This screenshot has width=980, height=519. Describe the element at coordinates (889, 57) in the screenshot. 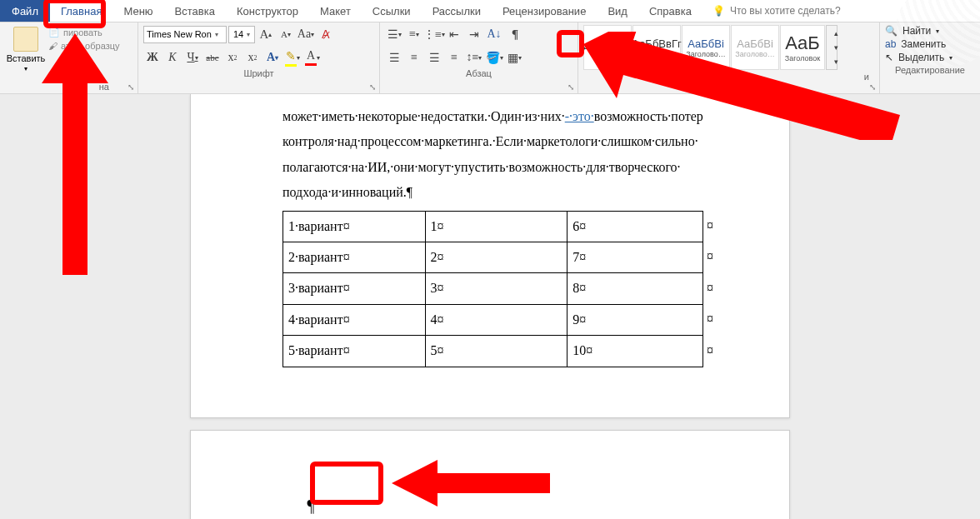

I see `cursor-icon: ↖` at that location.